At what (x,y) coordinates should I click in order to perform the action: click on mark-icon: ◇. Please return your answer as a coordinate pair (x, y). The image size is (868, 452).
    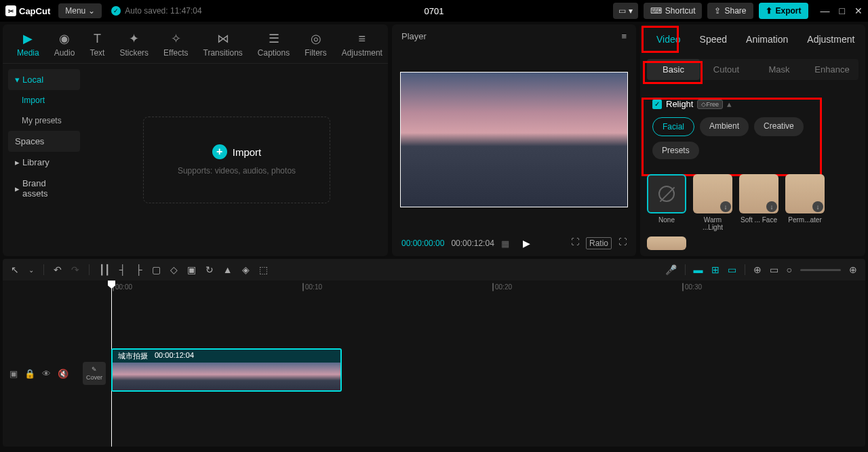
    Looking at the image, I should click on (174, 270).